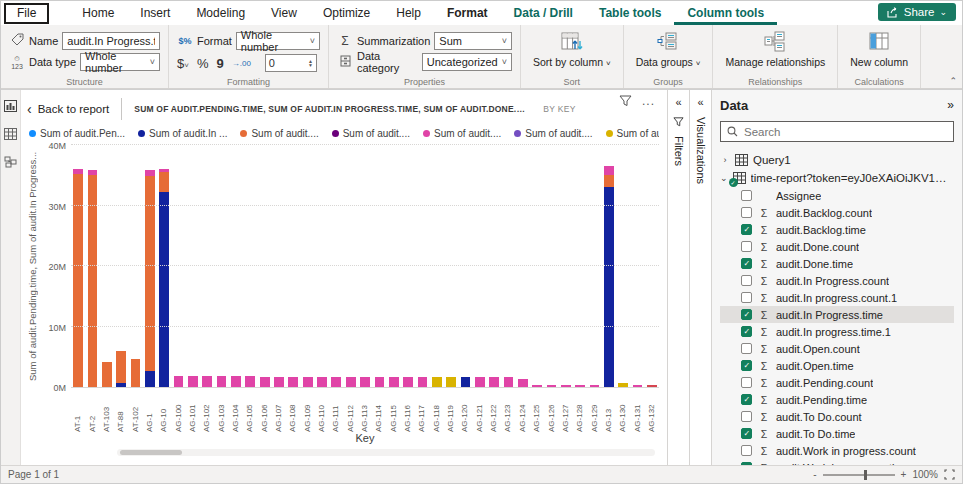 This screenshot has height=484, width=963. I want to click on field-row-assignee: Assignee, so click(837, 196).